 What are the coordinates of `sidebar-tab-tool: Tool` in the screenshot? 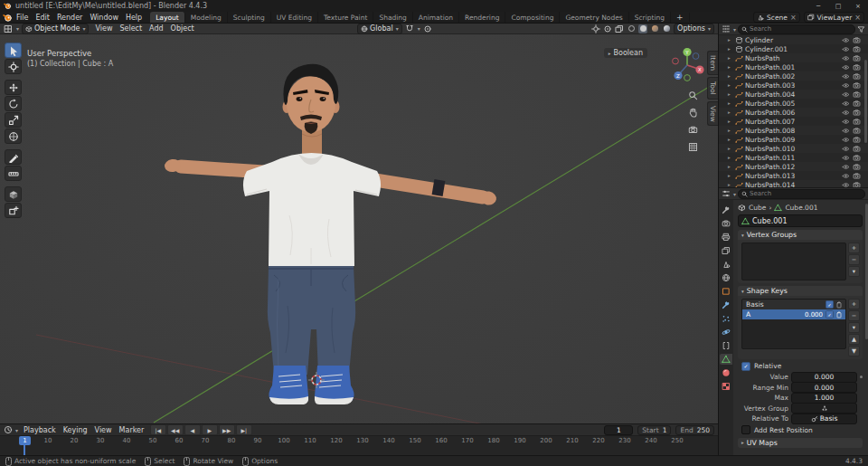 It's located at (712, 89).